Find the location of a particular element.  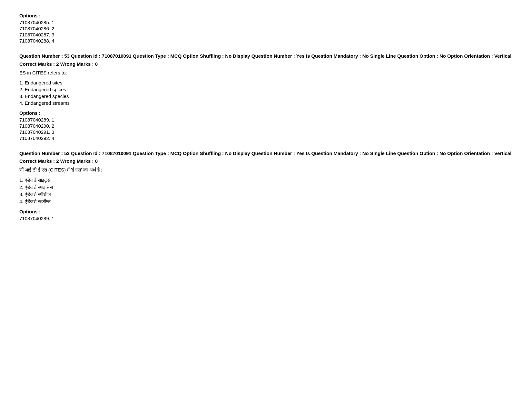

top-options-label: Options : is located at coordinates (266, 15).